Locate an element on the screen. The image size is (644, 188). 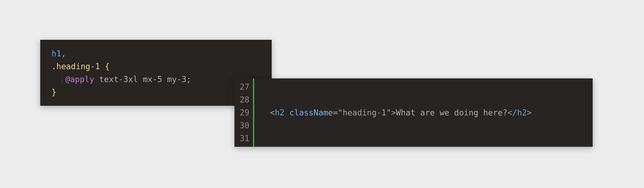
code-line: <h2 className="heading-1">What are we do… is located at coordinates (424, 113).